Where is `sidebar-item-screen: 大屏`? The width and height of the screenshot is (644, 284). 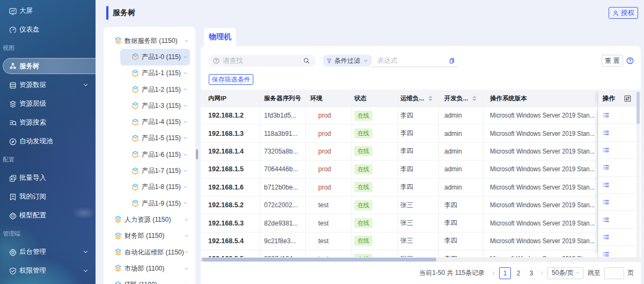 sidebar-item-screen: 大屏 is located at coordinates (48, 11).